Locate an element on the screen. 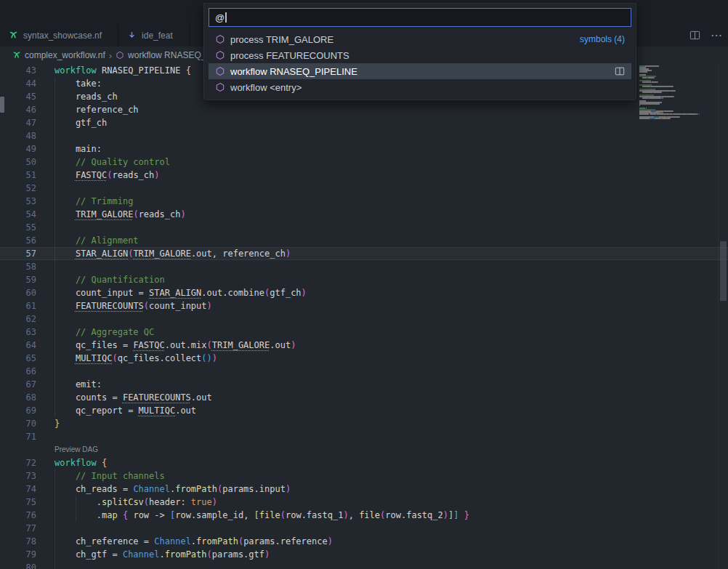 This screenshot has width=728, height=569. line-number: 59 is located at coordinates (18, 280).